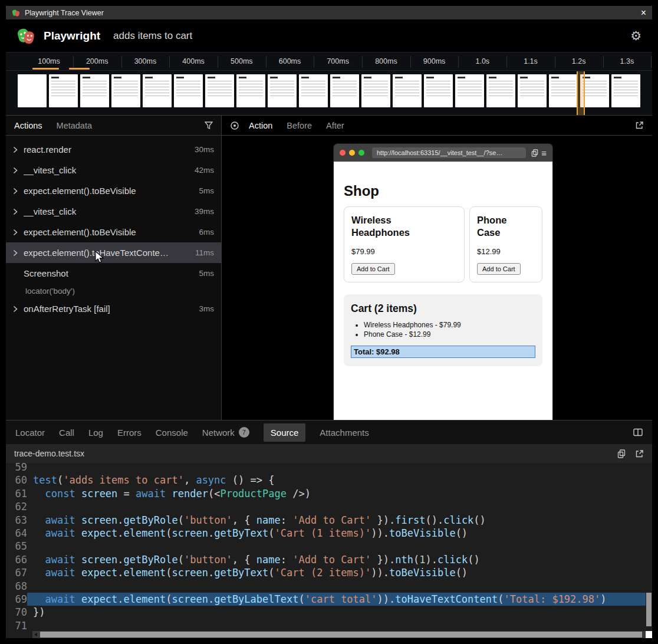 The width and height of the screenshot is (658, 644). I want to click on details-tab-locator: Locator, so click(30, 433).